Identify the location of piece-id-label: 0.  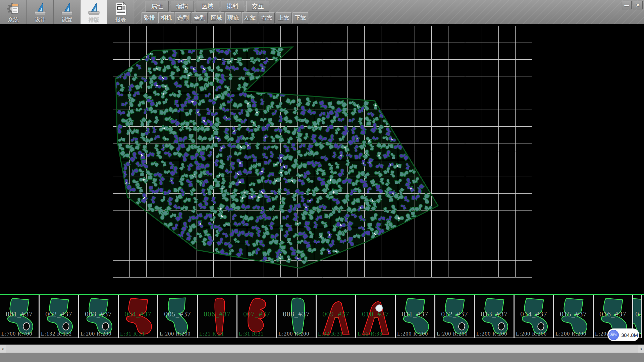
(637, 314).